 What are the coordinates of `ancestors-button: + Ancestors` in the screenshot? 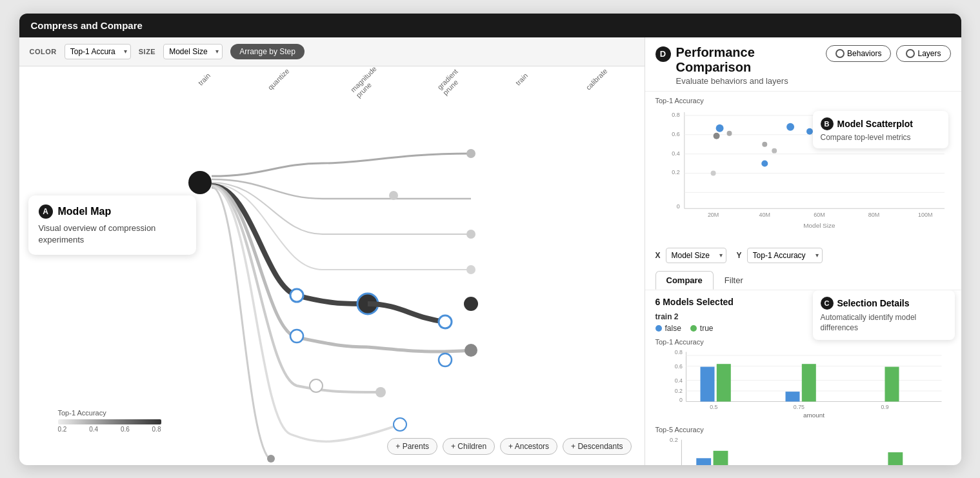 It's located at (529, 446).